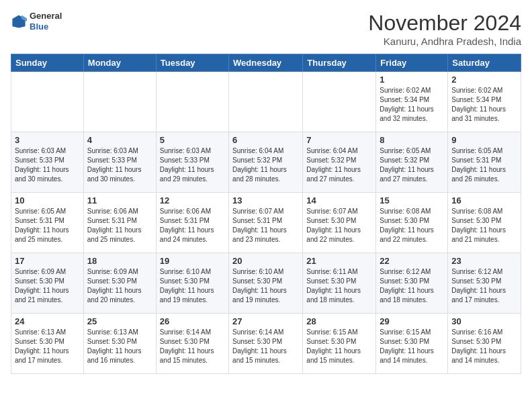 The image size is (532, 411). I want to click on day-number: 17, so click(47, 261).